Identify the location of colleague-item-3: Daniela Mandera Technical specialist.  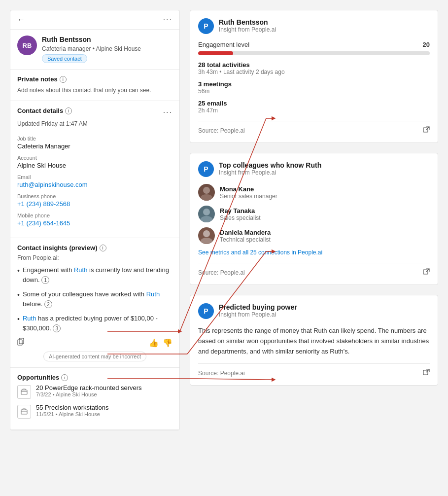
(314, 236).